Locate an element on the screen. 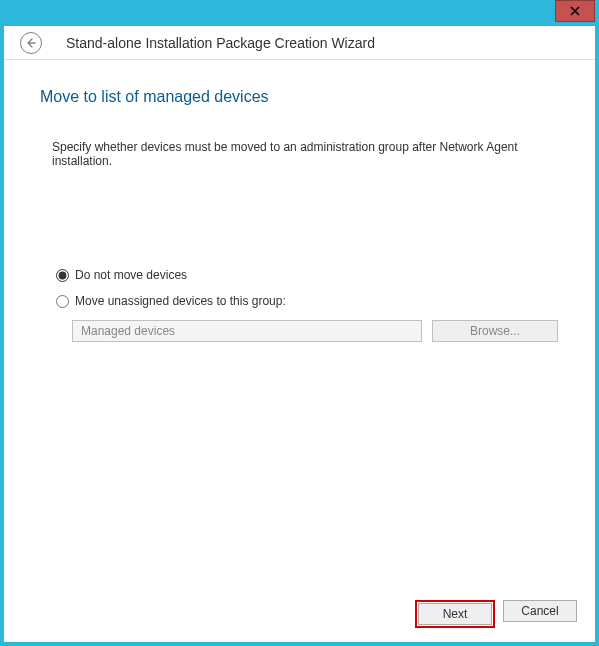  group-input is located at coordinates (247, 331).